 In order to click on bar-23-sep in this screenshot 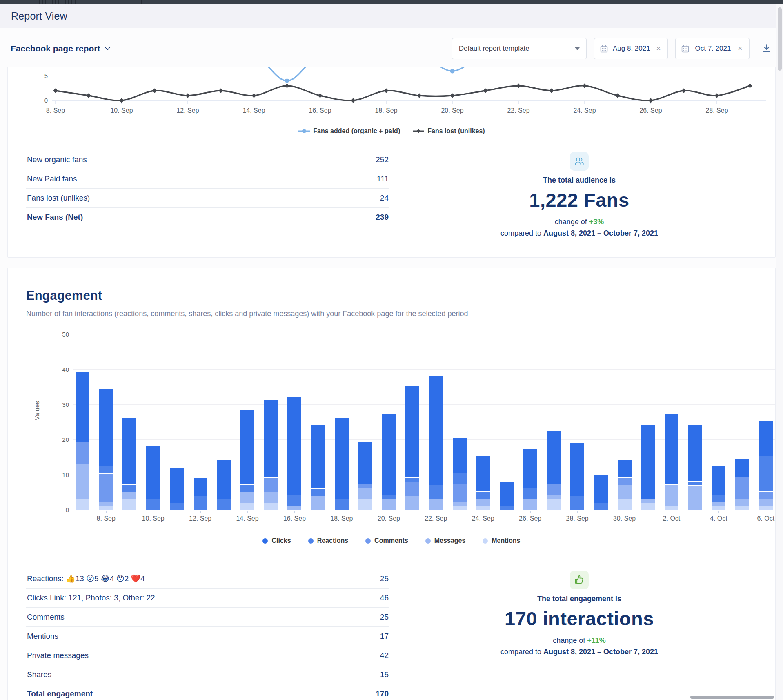, I will do `click(460, 422)`.